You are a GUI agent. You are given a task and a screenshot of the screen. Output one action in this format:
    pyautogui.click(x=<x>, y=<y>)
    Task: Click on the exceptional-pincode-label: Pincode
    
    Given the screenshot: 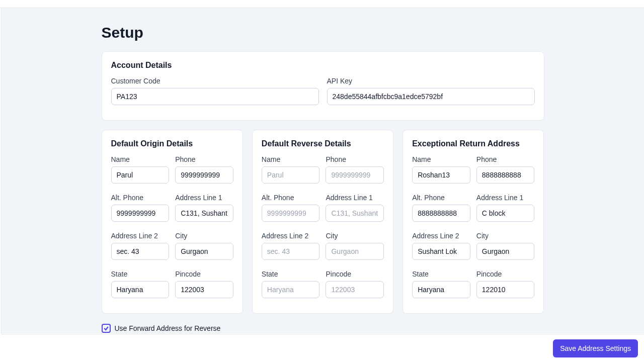 What is the action you would take?
    pyautogui.click(x=506, y=274)
    